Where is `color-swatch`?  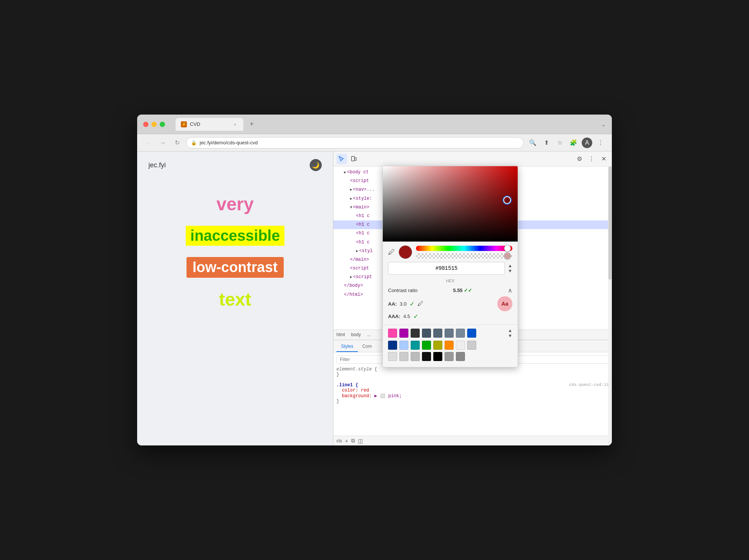
color-swatch is located at coordinates (405, 252).